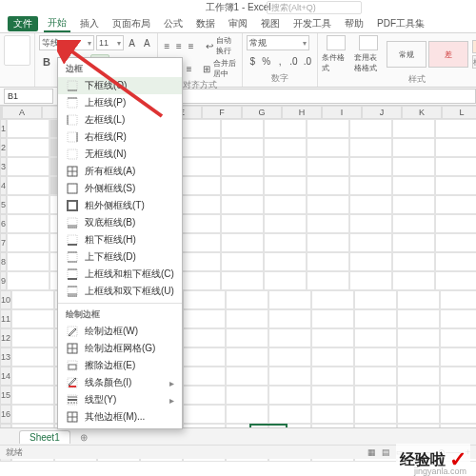 The height and width of the screenshot is (476, 476). What do you see at coordinates (4, 148) in the screenshot?
I see `row-header: 2` at bounding box center [4, 148].